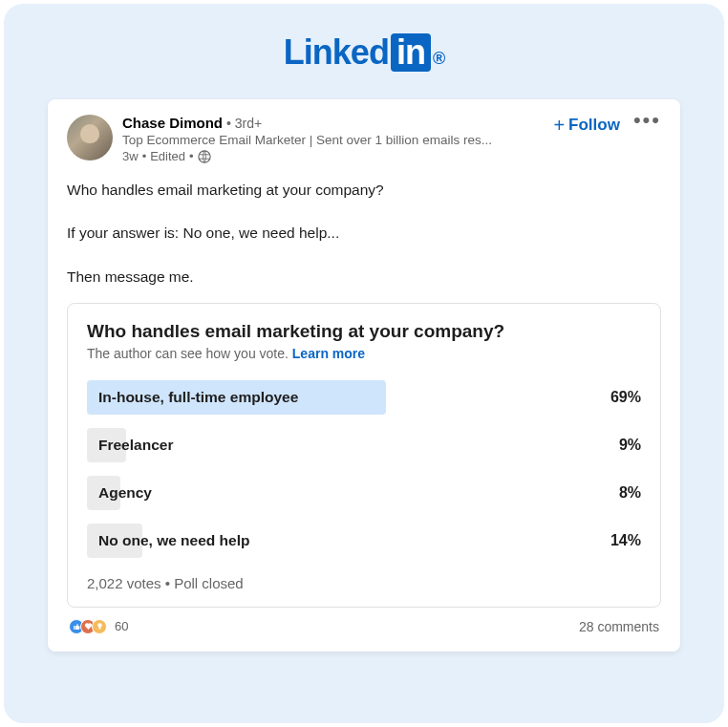 This screenshot has width=728, height=727. I want to click on poll-option-label: Freelancer, so click(353, 445).